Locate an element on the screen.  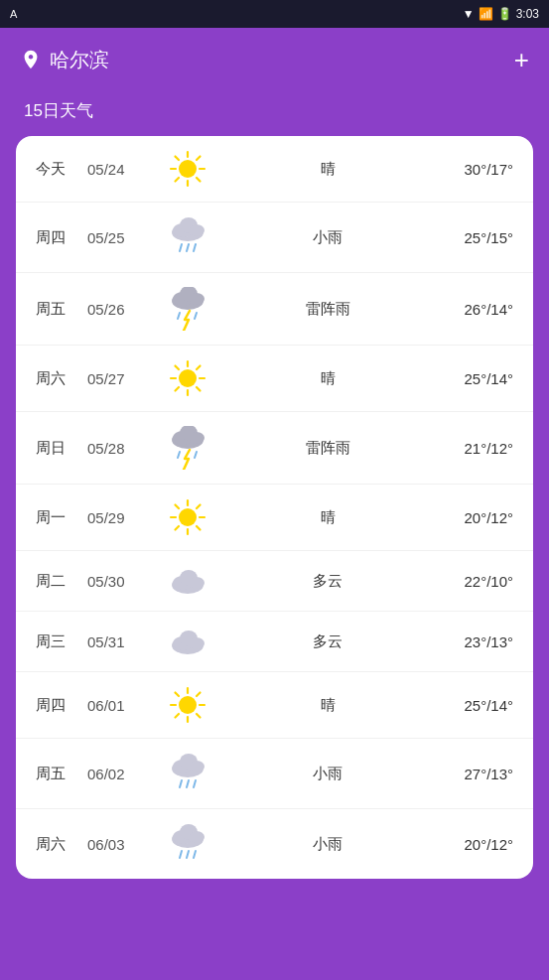
status-app-label: A is located at coordinates (14, 14).